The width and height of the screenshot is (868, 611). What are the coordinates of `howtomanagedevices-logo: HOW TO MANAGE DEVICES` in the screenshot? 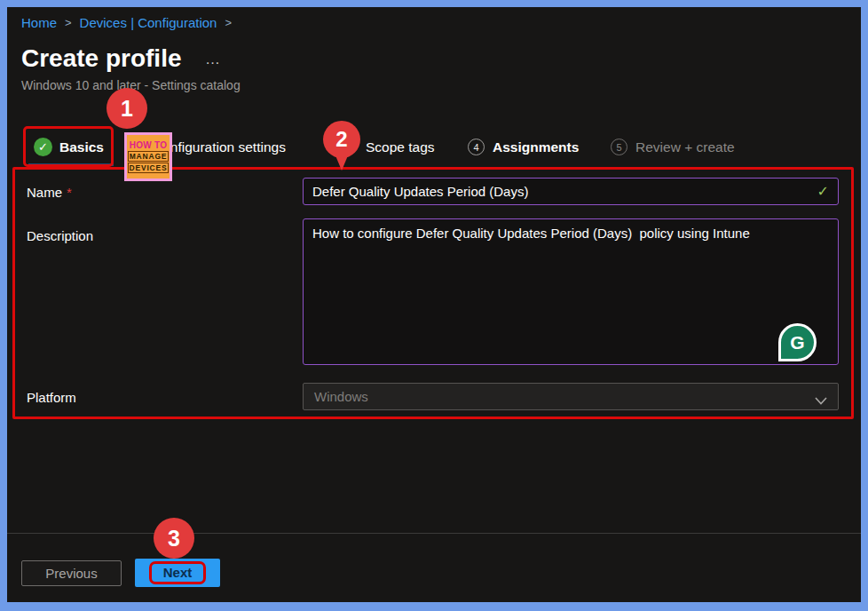 It's located at (148, 156).